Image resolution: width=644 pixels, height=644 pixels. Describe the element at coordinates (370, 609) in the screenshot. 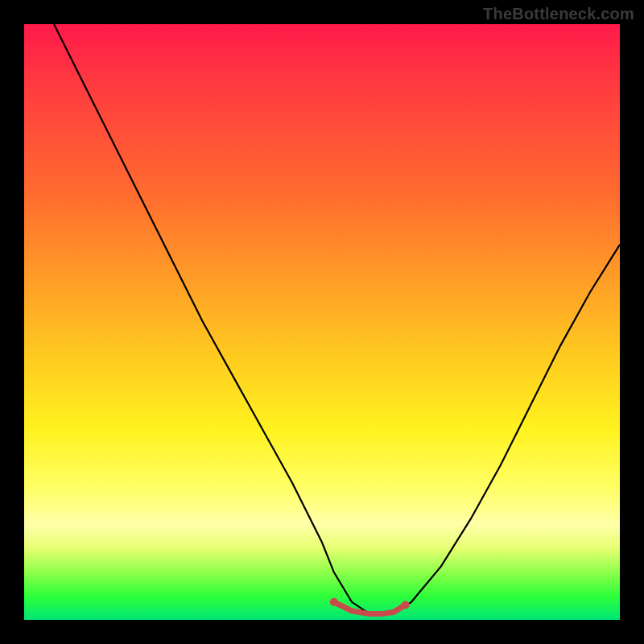

I see `flat-zone-marker` at that location.